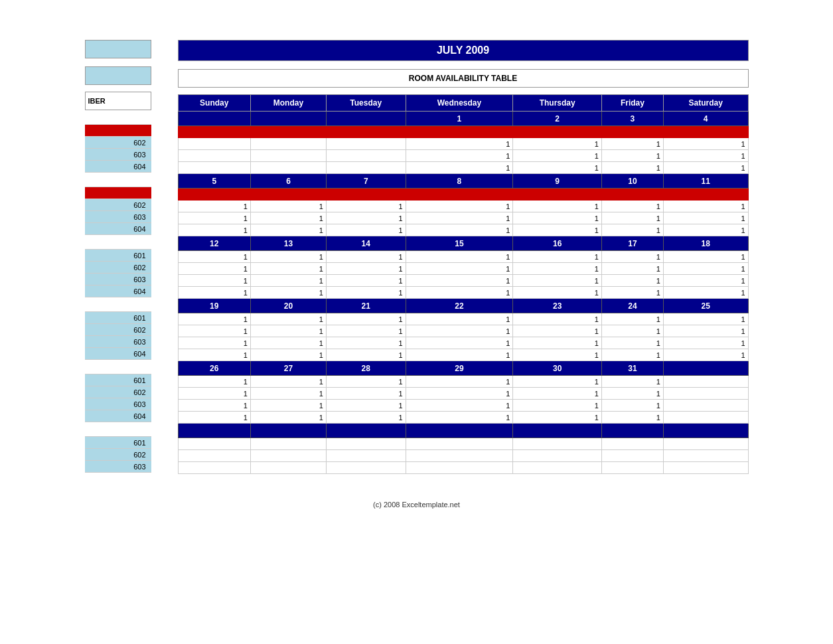 The image size is (833, 644). Describe the element at coordinates (131, 256) in the screenshot. I see `left-panel: IBER 602603604 6026036046016026036046016…` at that location.